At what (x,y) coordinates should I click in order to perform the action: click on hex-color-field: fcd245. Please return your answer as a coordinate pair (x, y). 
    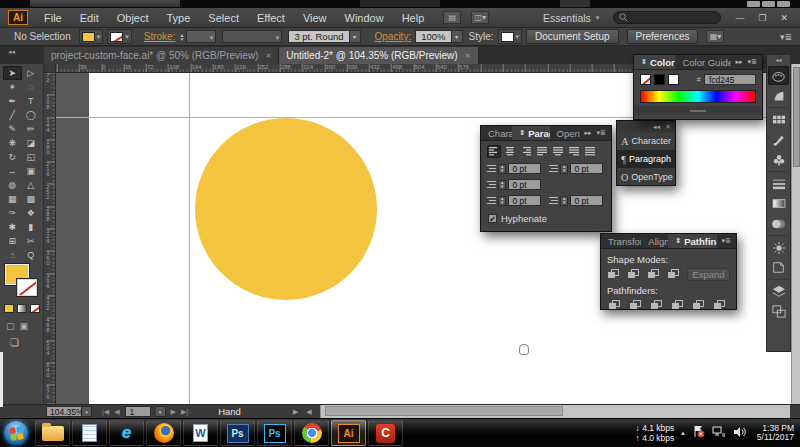
    Looking at the image, I should click on (730, 80).